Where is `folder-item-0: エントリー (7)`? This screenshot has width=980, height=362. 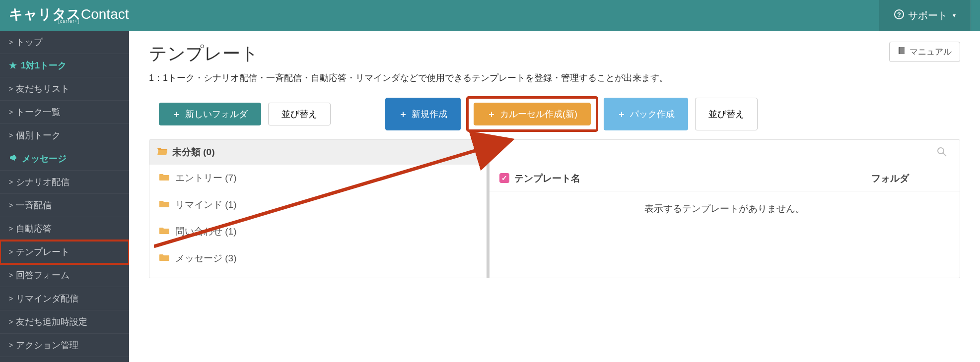
folder-item-0: エントリー (7) is located at coordinates (318, 178).